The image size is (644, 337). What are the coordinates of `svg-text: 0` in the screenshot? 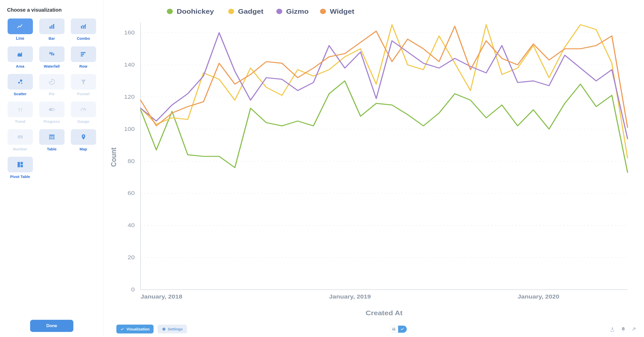 It's located at (133, 289).